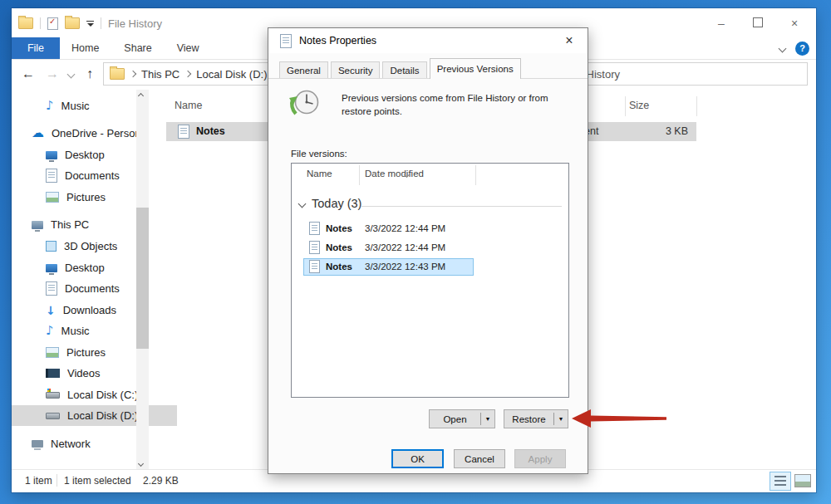 This screenshot has width=831, height=504. What do you see at coordinates (536, 418) in the screenshot?
I see `restore-button: Restore ▼` at bounding box center [536, 418].